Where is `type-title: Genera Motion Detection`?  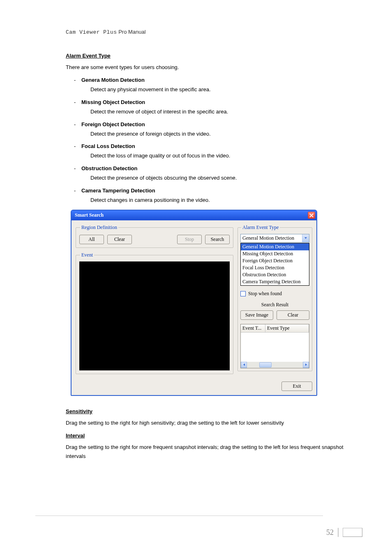 type-title: Genera Motion Detection is located at coordinates (113, 80).